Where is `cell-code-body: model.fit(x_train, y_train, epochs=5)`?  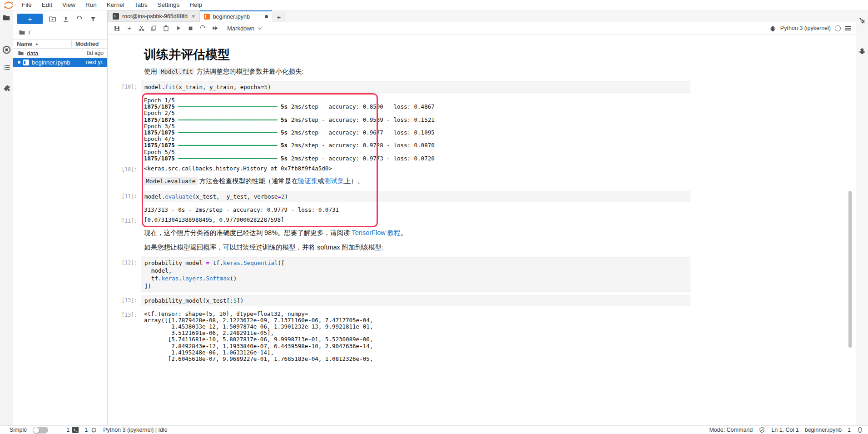
cell-code-body: model.fit(x_train, y_train, epochs=5) is located at coordinates (416, 87).